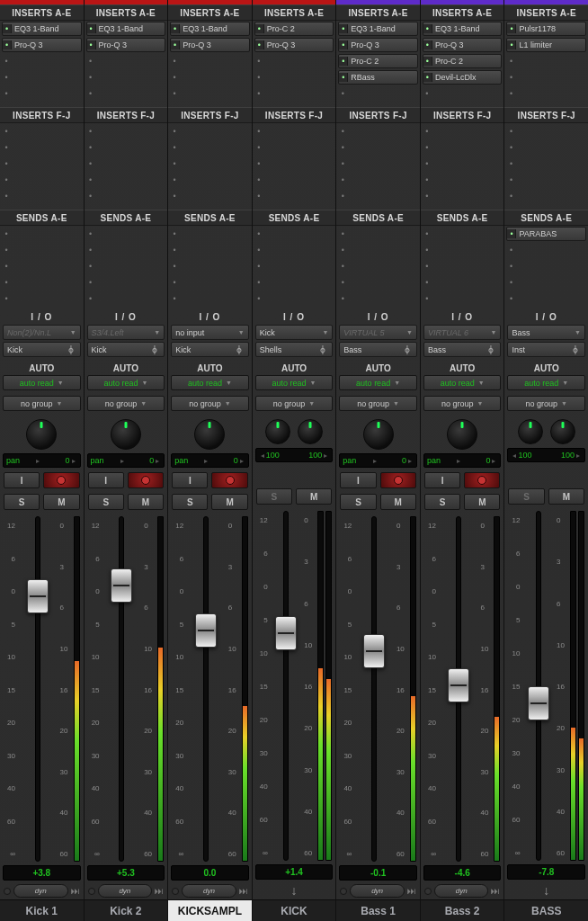 The image size is (588, 921). I want to click on track-name: BASS, so click(547, 910).